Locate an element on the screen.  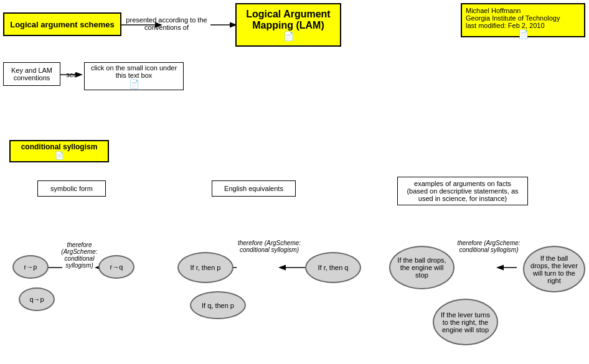
examples-facts-label: examples of arguments on facts (based on… is located at coordinates (463, 191).